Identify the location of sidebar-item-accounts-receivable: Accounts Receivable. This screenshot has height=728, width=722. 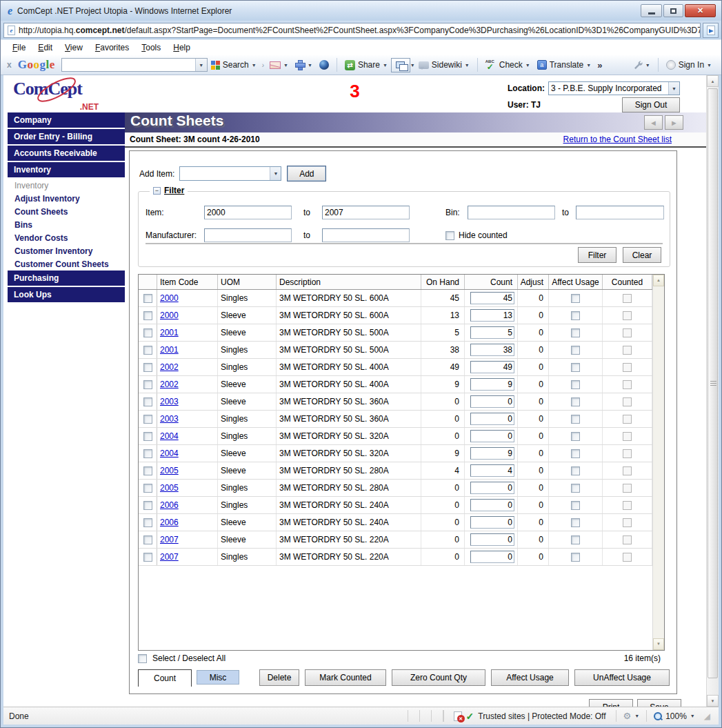
(66, 153).